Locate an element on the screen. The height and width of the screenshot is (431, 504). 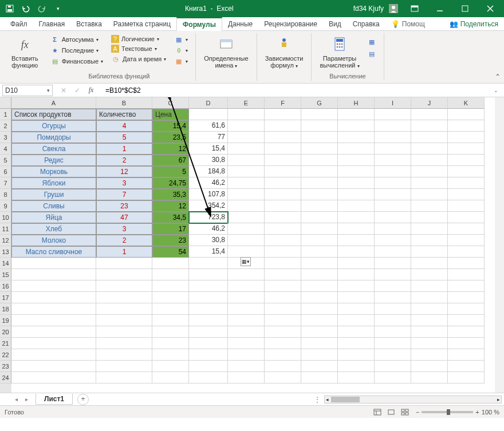
row-header: 14 is located at coordinates (6, 263).